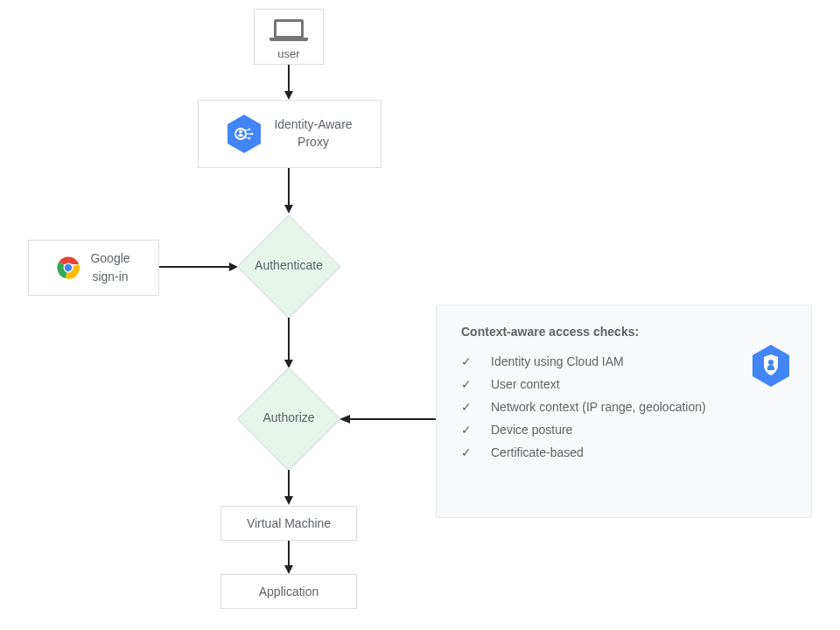 The image size is (840, 630). I want to click on arrow-iap-to-auth, so click(289, 191).